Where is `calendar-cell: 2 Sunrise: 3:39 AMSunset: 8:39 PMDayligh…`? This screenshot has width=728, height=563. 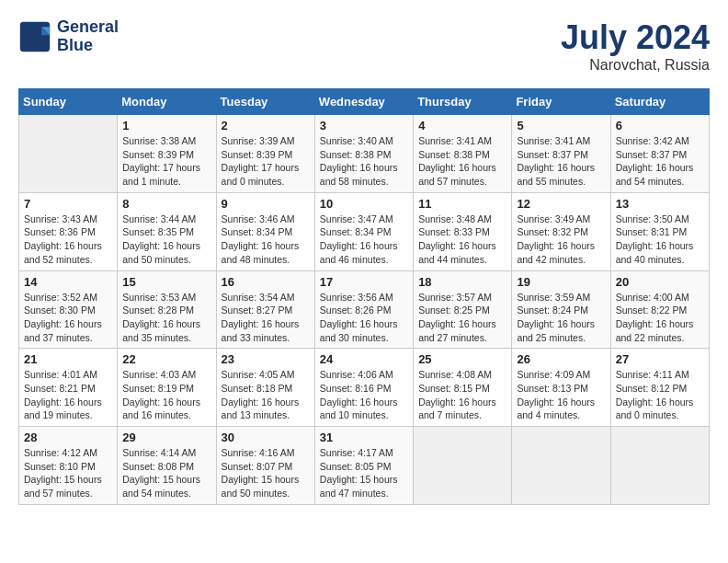
calendar-cell: 2 Sunrise: 3:39 AMSunset: 8:39 PMDayligh… is located at coordinates (265, 155).